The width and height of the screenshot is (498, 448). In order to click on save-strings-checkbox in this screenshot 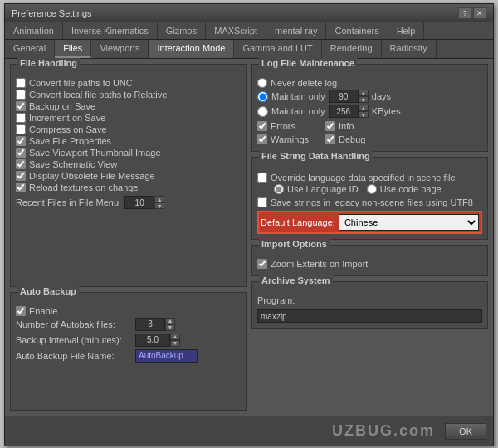, I will do `click(262, 202)`.